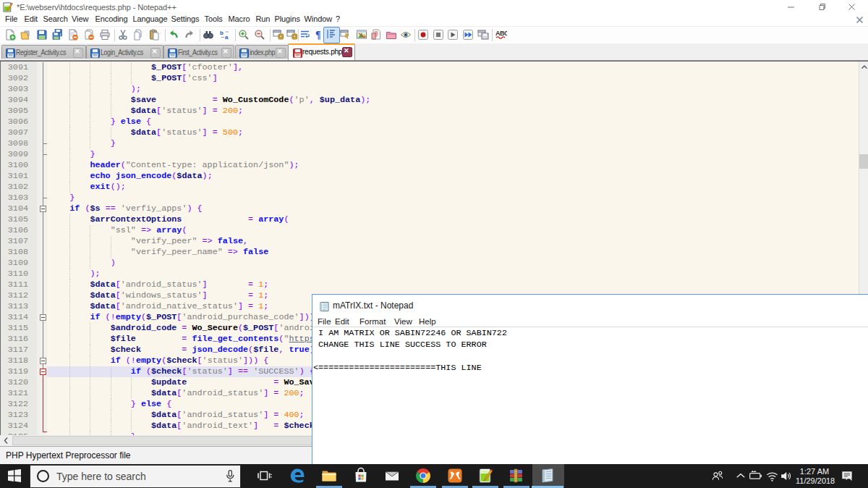 The width and height of the screenshot is (868, 488). I want to click on svg-text: b, so click(221, 33).